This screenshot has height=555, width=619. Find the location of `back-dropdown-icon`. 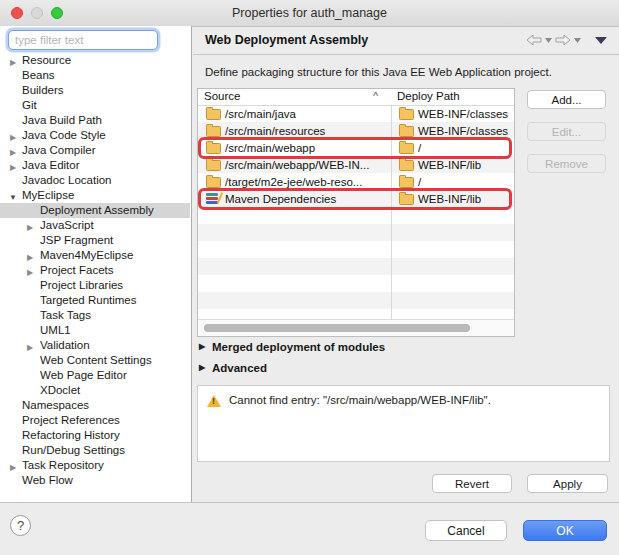

back-dropdown-icon is located at coordinates (548, 40).